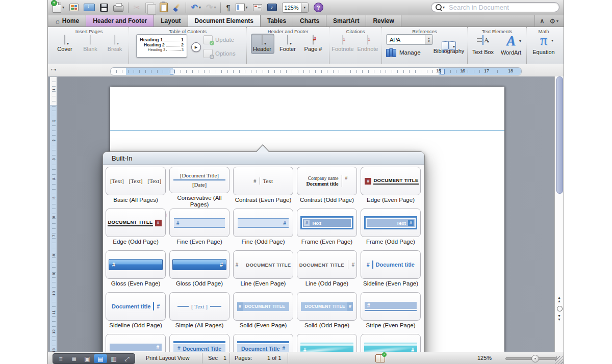 This screenshot has height=364, width=612. What do you see at coordinates (87, 359) in the screenshot?
I see `publishing-layout-view-button: ▣` at bounding box center [87, 359].